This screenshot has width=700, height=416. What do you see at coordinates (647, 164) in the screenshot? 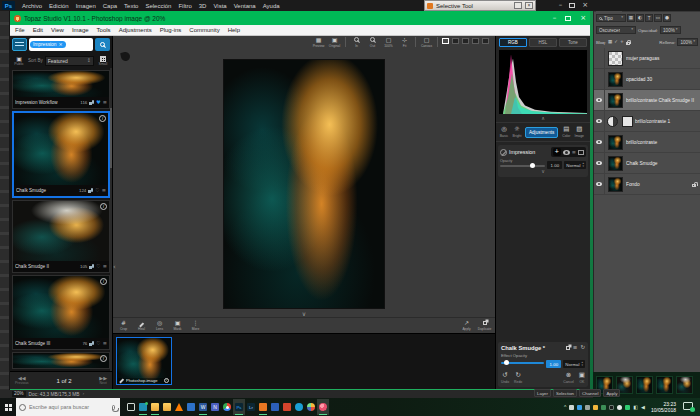
I see `layer-row-chalk-smudge: Chalk Smudge` at bounding box center [647, 164].